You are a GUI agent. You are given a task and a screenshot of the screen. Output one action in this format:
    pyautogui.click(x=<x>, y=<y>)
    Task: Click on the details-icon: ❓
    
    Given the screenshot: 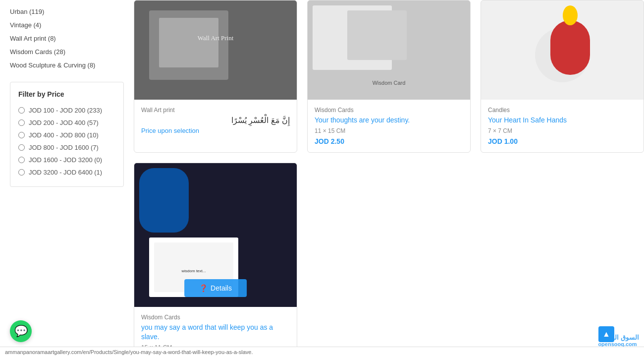 What is the action you would take?
    pyautogui.click(x=203, y=288)
    